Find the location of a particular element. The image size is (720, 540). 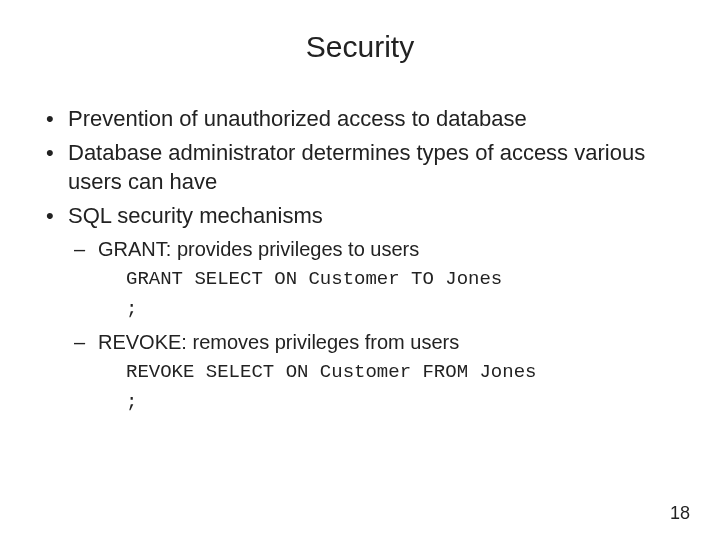

sub-item-grant: GRANT: provides privileges to users GRAN… is located at coordinates (389, 280).